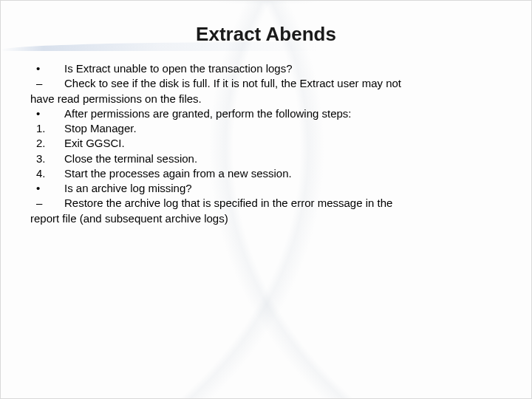 This screenshot has height=399, width=532. I want to click on list-text: Is Extract unable to open the transactio…, so click(179, 68).